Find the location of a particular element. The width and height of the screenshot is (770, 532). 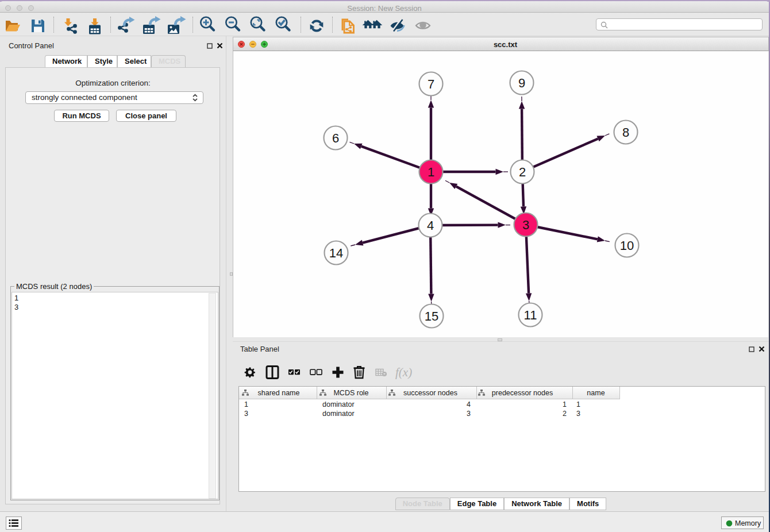

svg-text: 6 is located at coordinates (336, 138).